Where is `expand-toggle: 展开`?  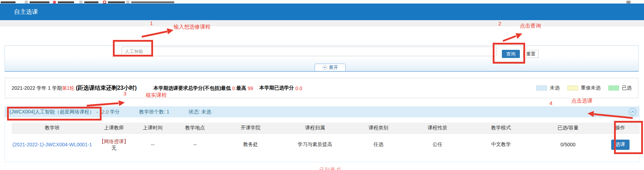 expand-toggle: 展开 is located at coordinates (330, 68).